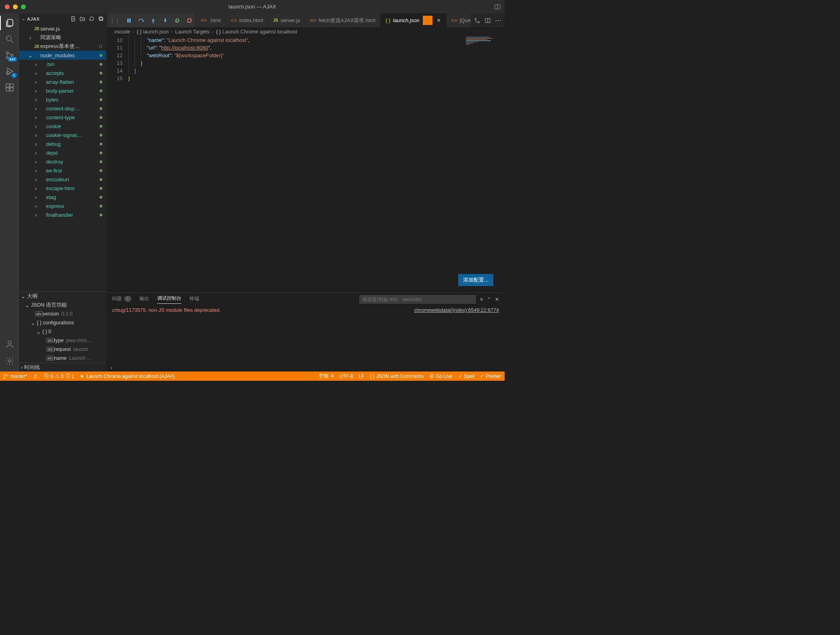 This screenshot has width=840, height=635. What do you see at coordinates (141, 21) in the screenshot?
I see `step-over-icon` at bounding box center [141, 21].